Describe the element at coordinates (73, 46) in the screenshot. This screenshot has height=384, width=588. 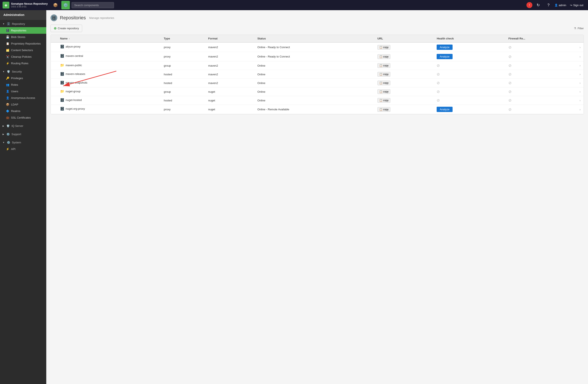
I see `row-name: aliyun-proxy` at that location.